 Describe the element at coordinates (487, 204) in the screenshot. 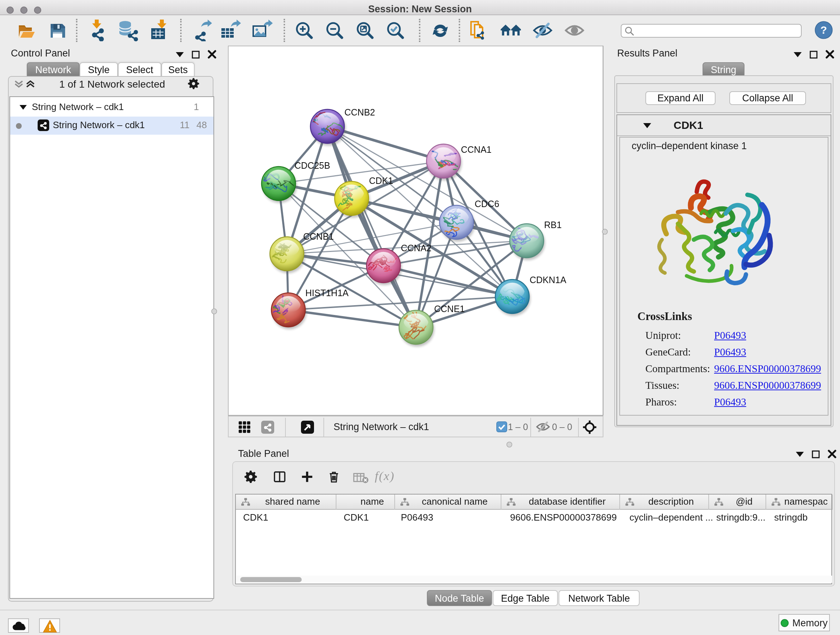

I see `svg-text: CDC6` at that location.